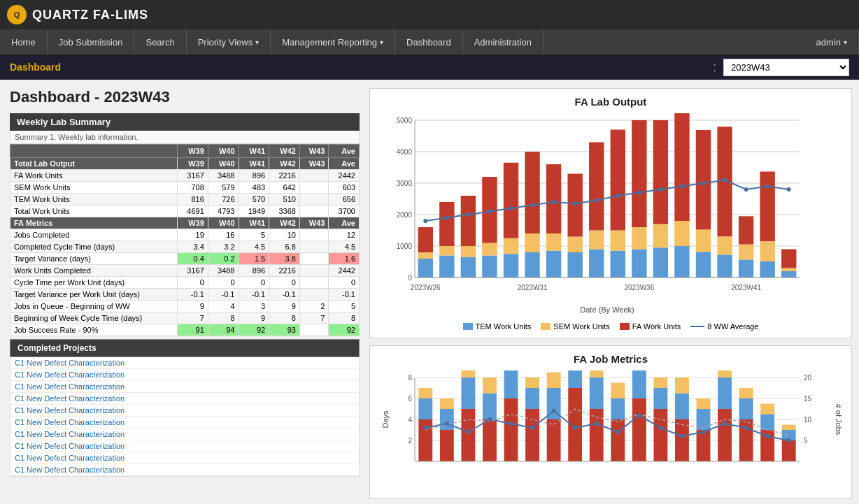 Image resolution: width=859 pixels, height=504 pixels. I want to click on nav-job-submission: Job Submission, so click(91, 42).